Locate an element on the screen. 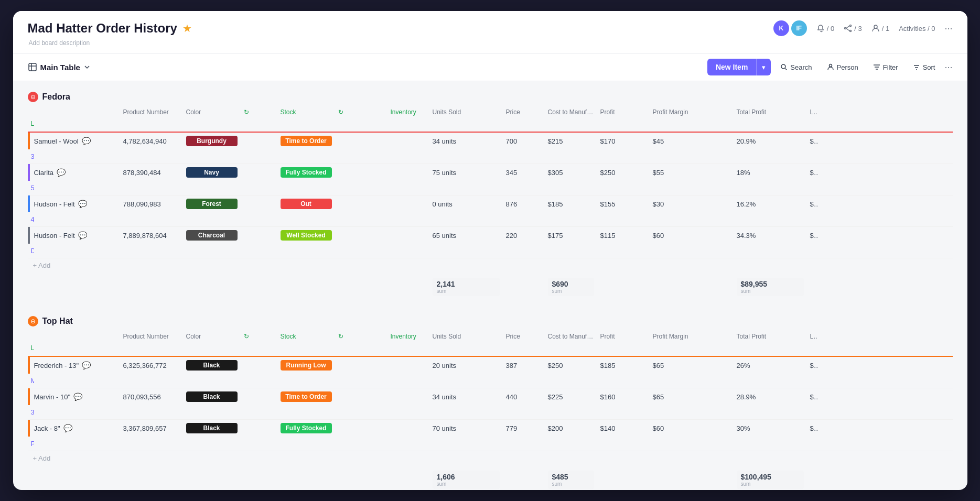 Image resolution: width=980 pixels, height=501 pixels. group-fedora-header: ⊖ Fedora is located at coordinates (490, 98).